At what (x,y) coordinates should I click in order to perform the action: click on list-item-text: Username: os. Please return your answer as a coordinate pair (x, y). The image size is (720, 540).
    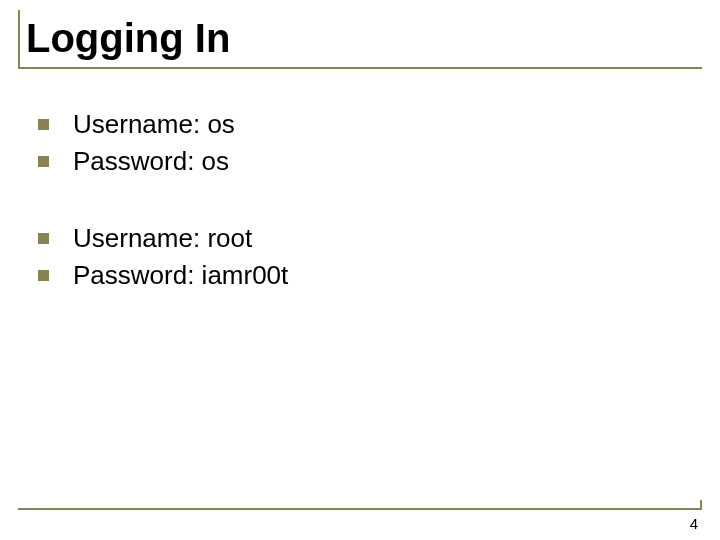
    Looking at the image, I should click on (154, 124).